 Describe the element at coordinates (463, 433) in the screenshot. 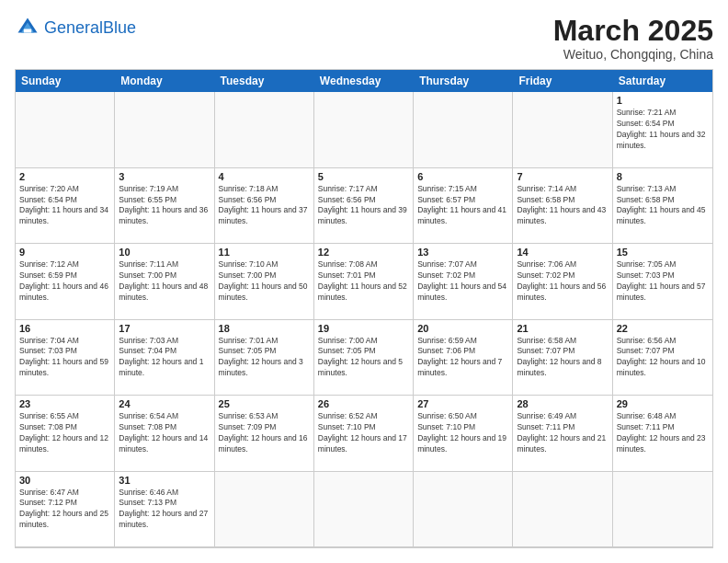

I see `sun-info: Sunrise: 6:50 AMSunset: 7:10 PMDaylight:…` at that location.